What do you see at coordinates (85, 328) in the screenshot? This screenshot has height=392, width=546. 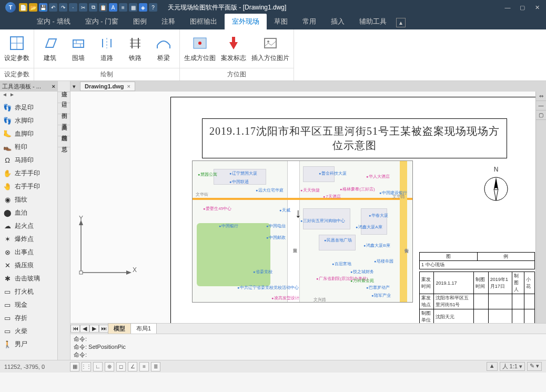 I see `layout-prev-icon: ◀` at bounding box center [85, 328].